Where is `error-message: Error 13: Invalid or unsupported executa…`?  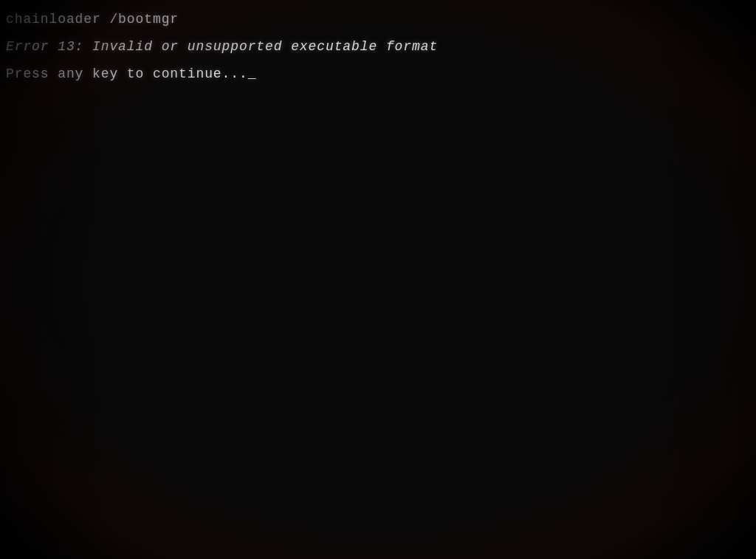 error-message: Error 13: Invalid or unsupported executa… is located at coordinates (378, 47).